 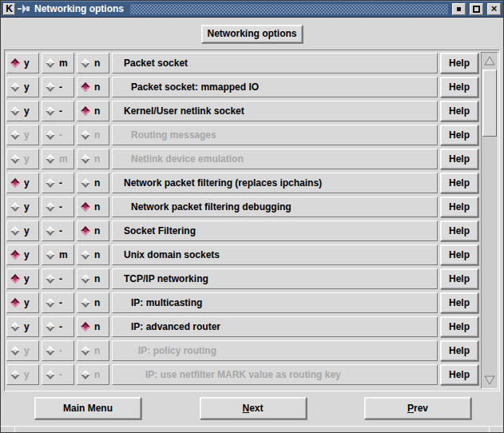 I want to click on kde-k-icon: K, so click(x=10, y=10).